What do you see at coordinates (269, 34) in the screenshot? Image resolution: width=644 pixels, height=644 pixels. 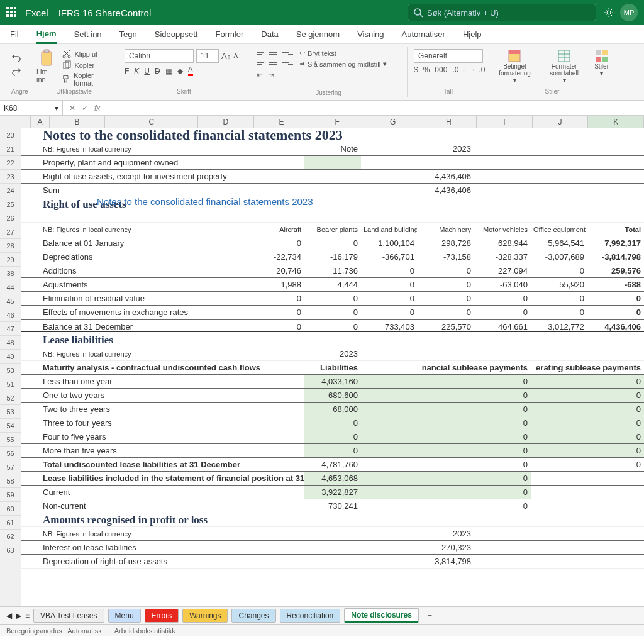 I see `menu-data: Data` at bounding box center [269, 34].